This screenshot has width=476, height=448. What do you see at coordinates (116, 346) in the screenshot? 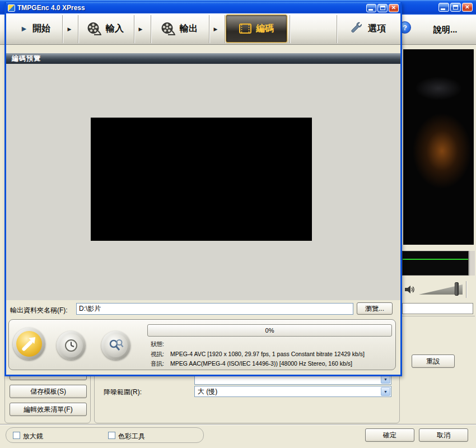
I see `magnifier-pair-icon` at bounding box center [116, 346].